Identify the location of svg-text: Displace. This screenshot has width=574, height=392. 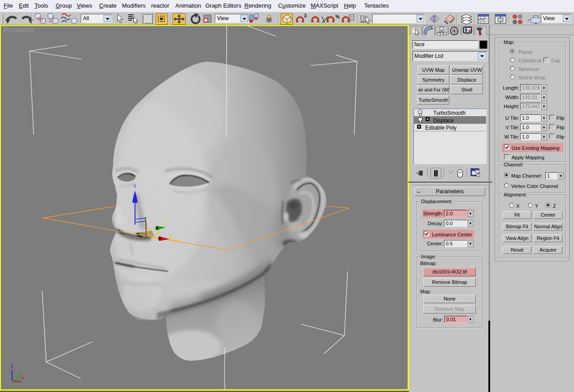
(444, 121).